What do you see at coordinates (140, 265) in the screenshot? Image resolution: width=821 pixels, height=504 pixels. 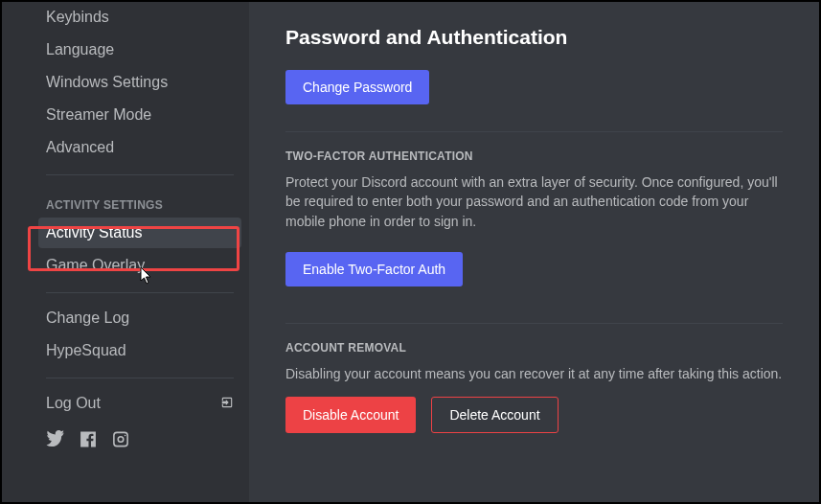 I see `sidebar-item-game-overlay: Game Overlay` at bounding box center [140, 265].